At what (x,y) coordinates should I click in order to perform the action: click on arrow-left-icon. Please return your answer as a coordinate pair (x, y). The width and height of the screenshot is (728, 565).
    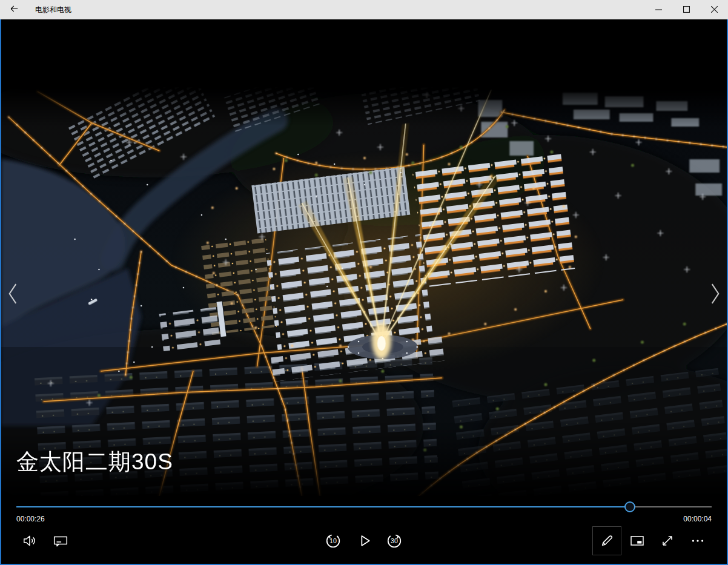
    Looking at the image, I should click on (15, 10).